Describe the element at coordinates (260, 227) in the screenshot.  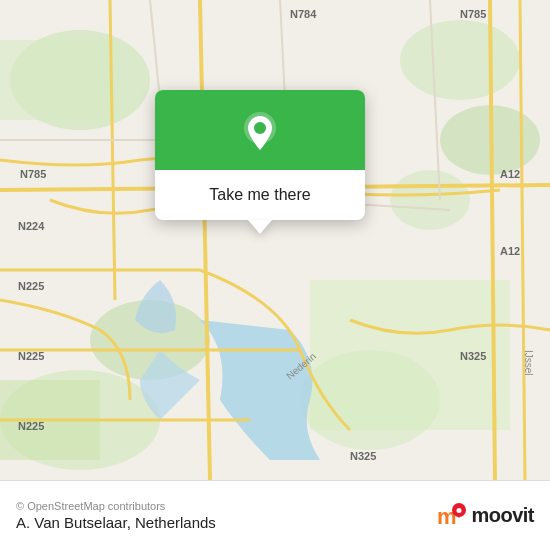
I see `popup-pointer` at that location.